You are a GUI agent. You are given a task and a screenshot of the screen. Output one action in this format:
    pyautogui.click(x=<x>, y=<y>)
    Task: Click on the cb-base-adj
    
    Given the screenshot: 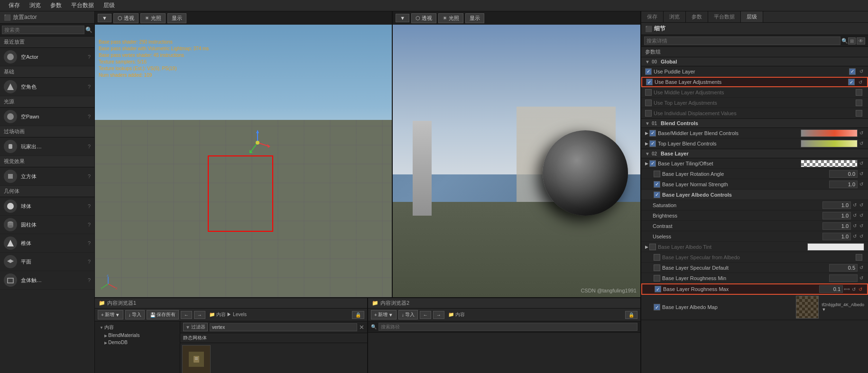 What is the action you would take?
    pyautogui.click(x=649, y=82)
    